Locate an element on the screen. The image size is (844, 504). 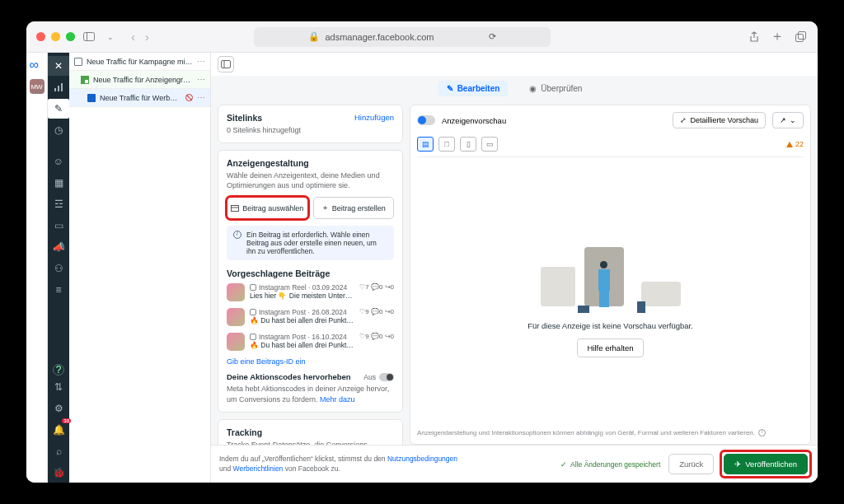
url-bar: 🔒 adsmanager.facebook.com ⟳ is located at coordinates (402, 37).